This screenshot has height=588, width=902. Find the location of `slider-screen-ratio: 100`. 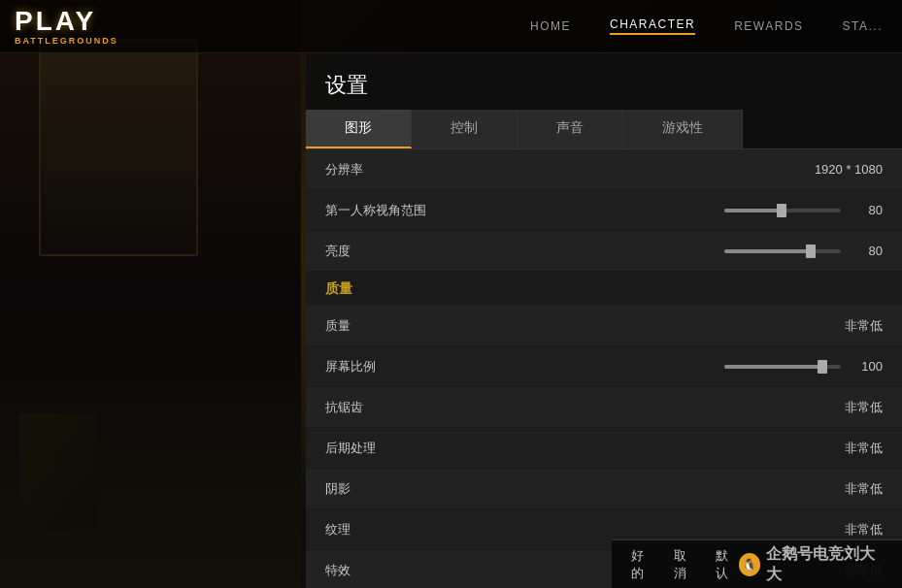

slider-screen-ratio: 100 is located at coordinates (804, 367).